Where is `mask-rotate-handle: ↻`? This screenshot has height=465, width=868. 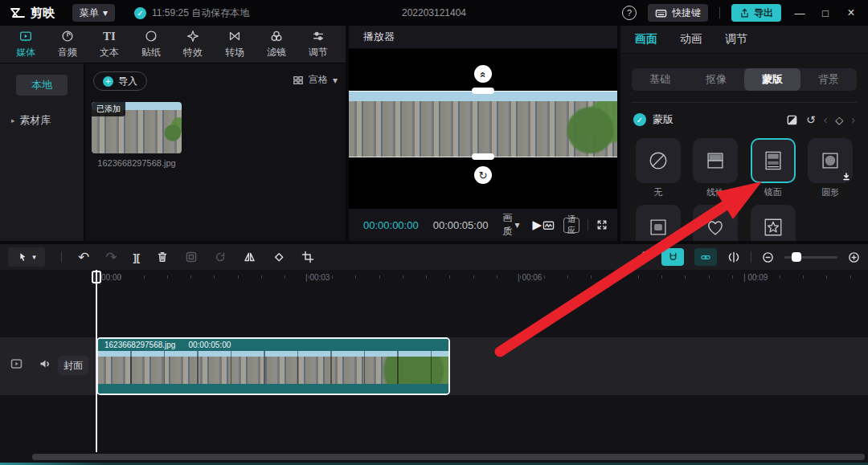
mask-rotate-handle: ↻ is located at coordinates (483, 175).